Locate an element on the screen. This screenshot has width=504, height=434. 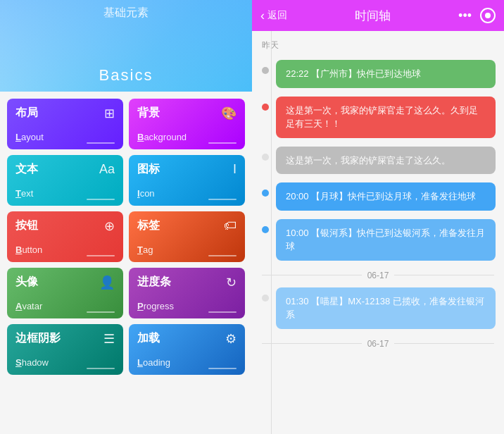
card-progress-line is located at coordinates (222, 312).